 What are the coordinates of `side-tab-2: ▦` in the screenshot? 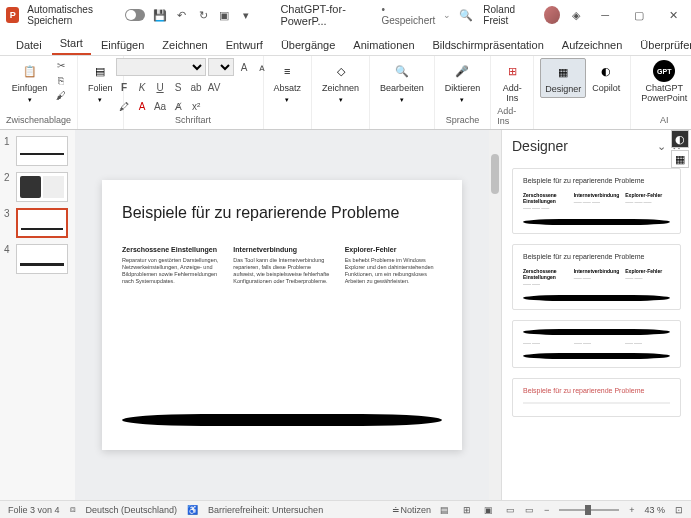 It's located at (680, 159).